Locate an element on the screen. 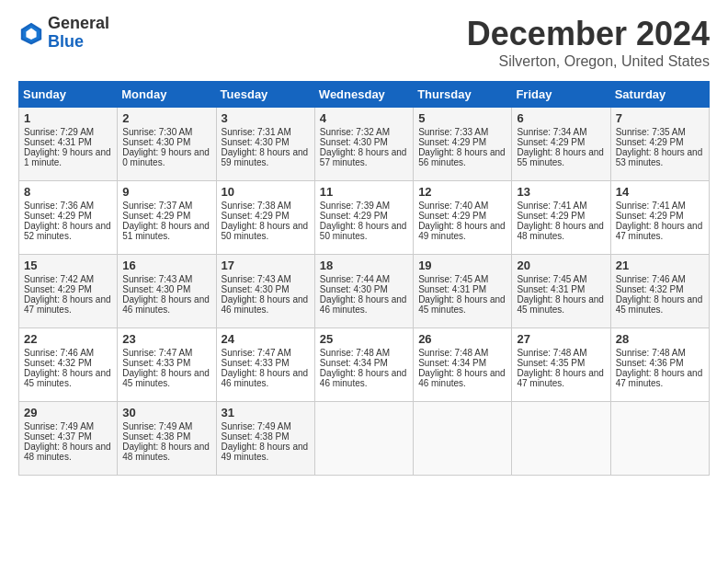 This screenshot has height=563, width=728. sunrise-text: Sunrise: 7:37 AM is located at coordinates (157, 206).